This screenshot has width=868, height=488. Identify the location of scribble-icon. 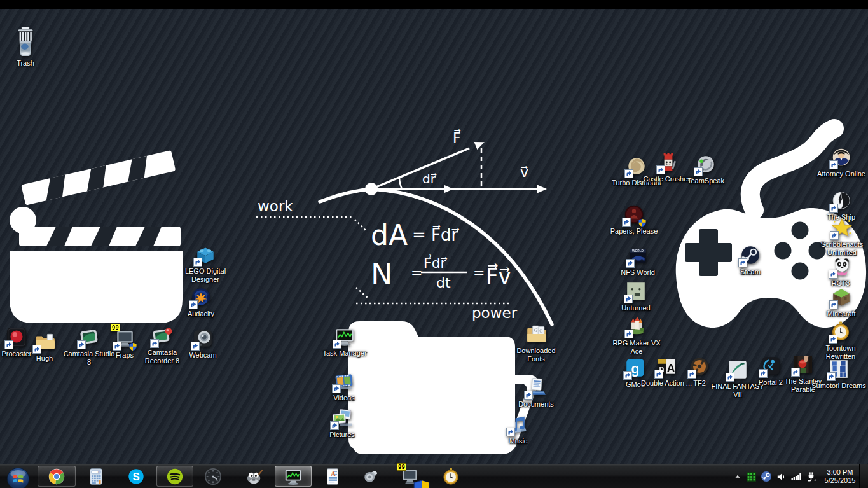
(842, 228).